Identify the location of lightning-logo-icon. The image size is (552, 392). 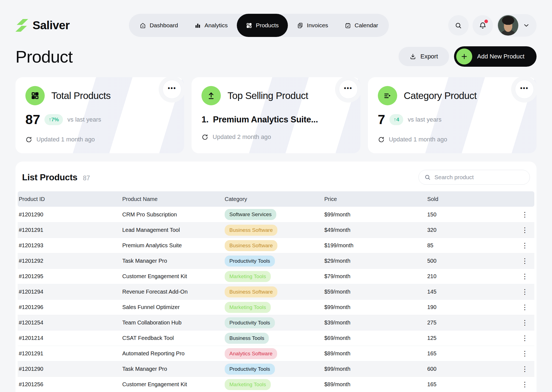
(22, 25).